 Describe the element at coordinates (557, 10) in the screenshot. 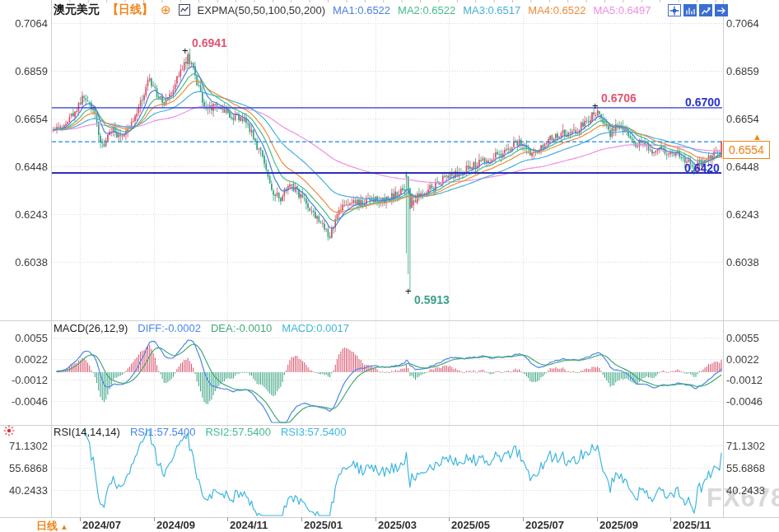

I see `ma4-value: MA4:0.6522` at that location.